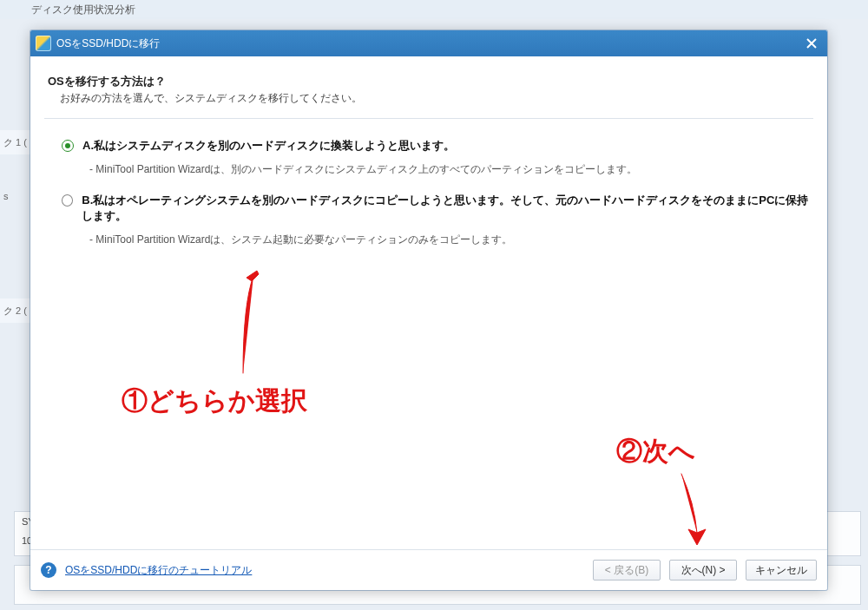  I want to click on bg-tab-label: ディスク使用状況分析, so click(83, 10).